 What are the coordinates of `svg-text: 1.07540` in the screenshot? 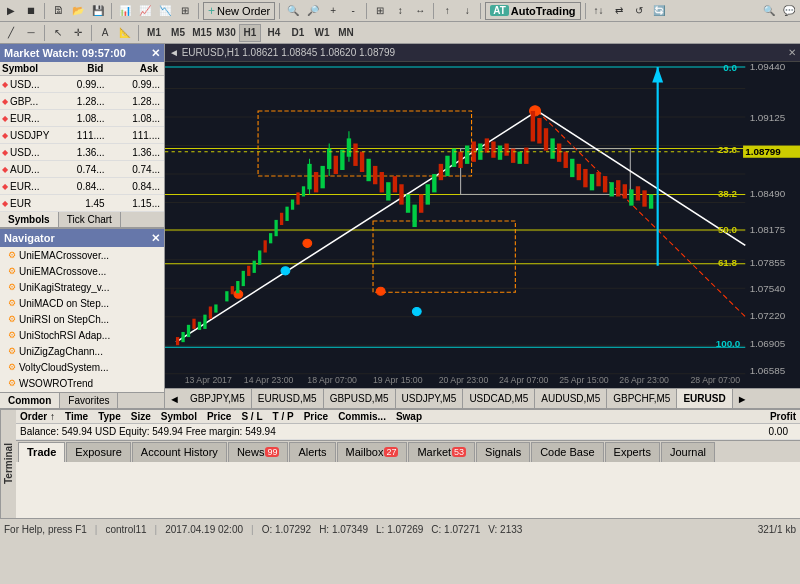 It's located at (768, 290).